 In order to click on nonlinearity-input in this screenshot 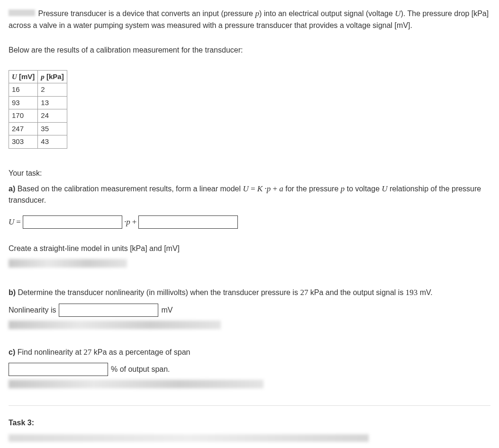, I will do `click(109, 310)`.